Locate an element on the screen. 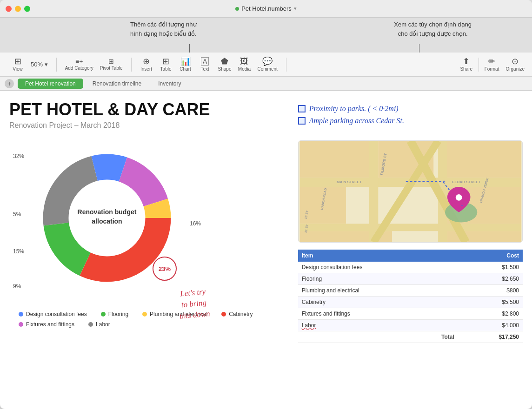  table-cell-item: Labor is located at coordinates (378, 325).